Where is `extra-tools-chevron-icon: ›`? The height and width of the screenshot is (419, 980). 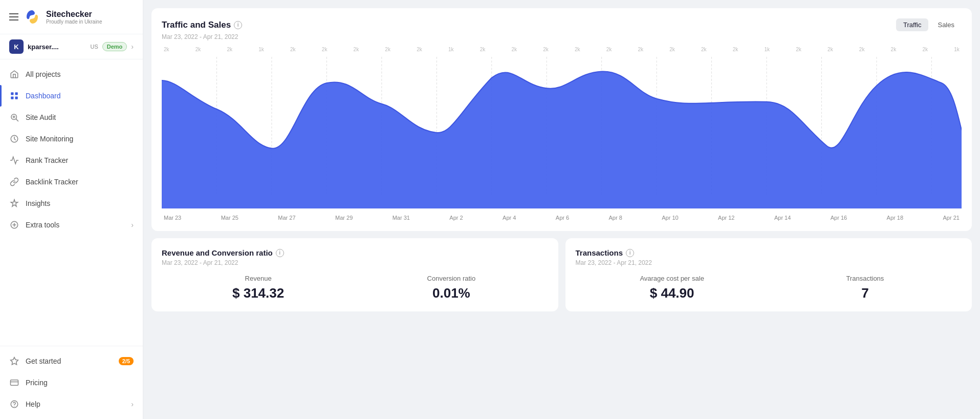
extra-tools-chevron-icon: › is located at coordinates (132, 225).